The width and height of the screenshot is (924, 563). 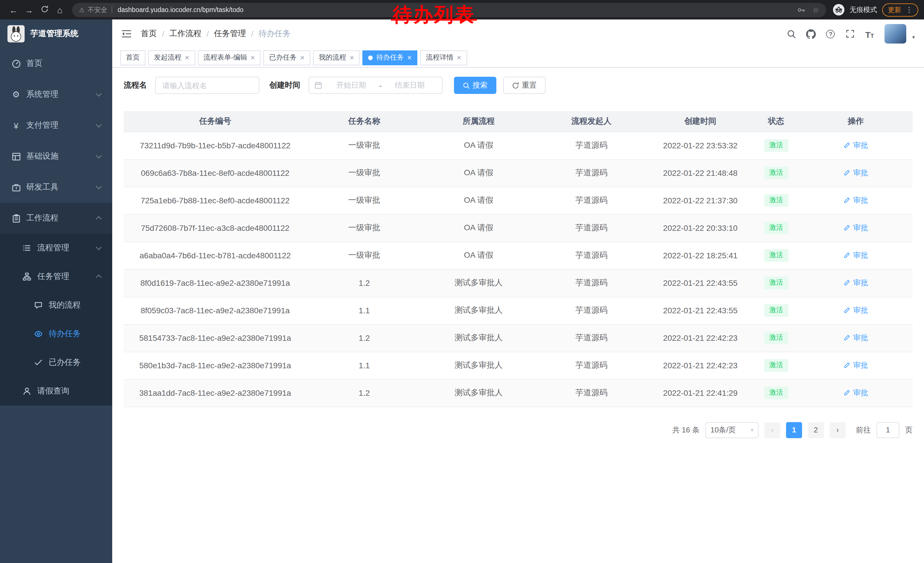 I want to click on breadcrumb-workflow: 工作流程, so click(x=185, y=34).